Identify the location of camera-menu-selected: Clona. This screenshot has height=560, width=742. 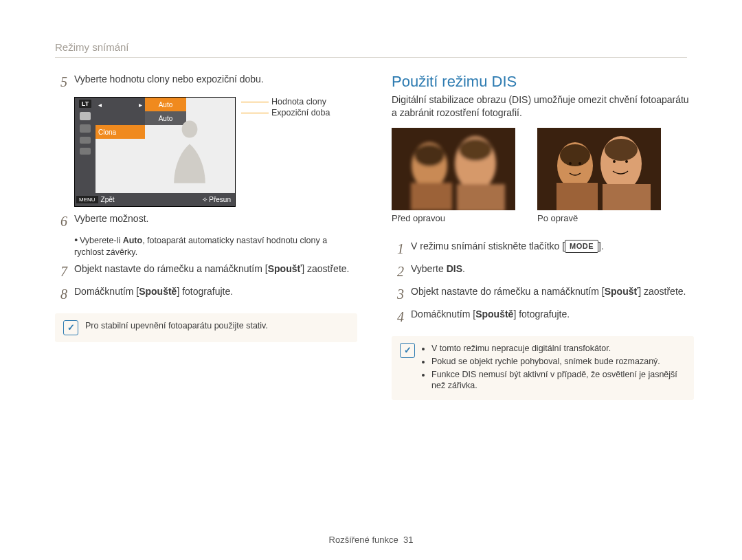
(120, 132).